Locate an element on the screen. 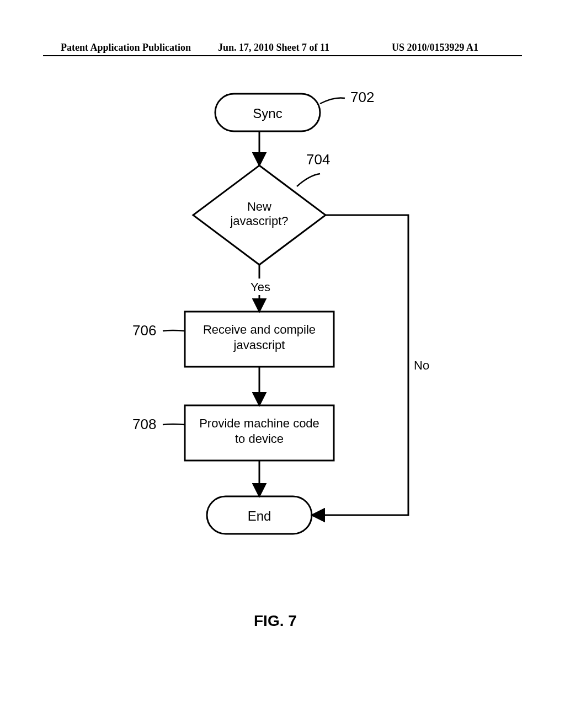  ref-702: 702 is located at coordinates (362, 97).